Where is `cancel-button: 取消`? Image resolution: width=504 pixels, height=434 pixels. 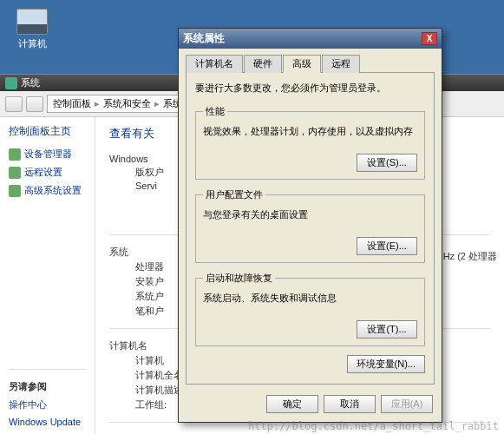 cancel-button: 取消 is located at coordinates (350, 404).